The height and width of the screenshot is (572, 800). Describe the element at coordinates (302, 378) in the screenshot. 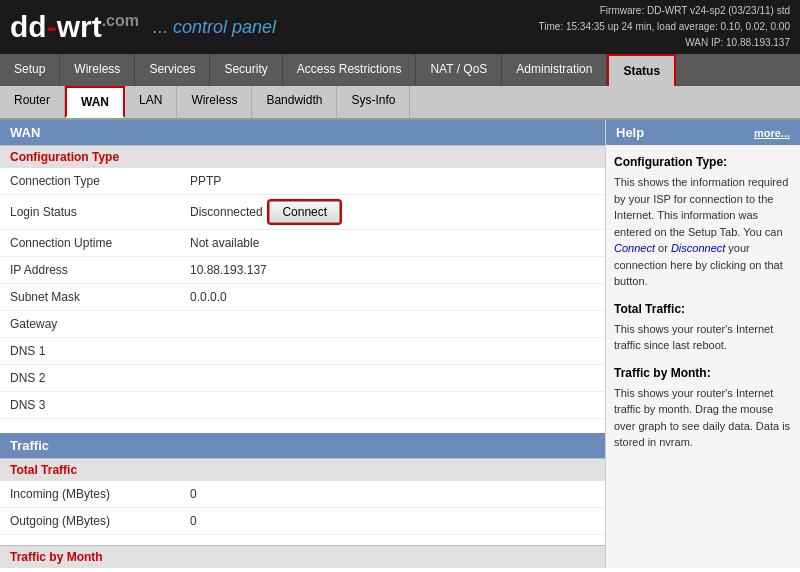

I see `table-row: DNS 2` at that location.